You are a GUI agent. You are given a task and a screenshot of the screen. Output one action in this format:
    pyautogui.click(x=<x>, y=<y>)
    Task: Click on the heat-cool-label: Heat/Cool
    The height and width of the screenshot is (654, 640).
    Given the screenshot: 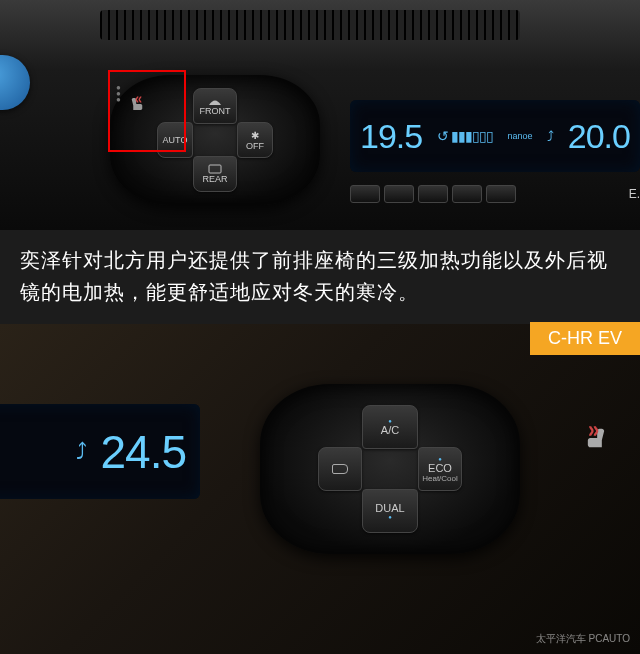 What is the action you would take?
    pyautogui.click(x=440, y=478)
    